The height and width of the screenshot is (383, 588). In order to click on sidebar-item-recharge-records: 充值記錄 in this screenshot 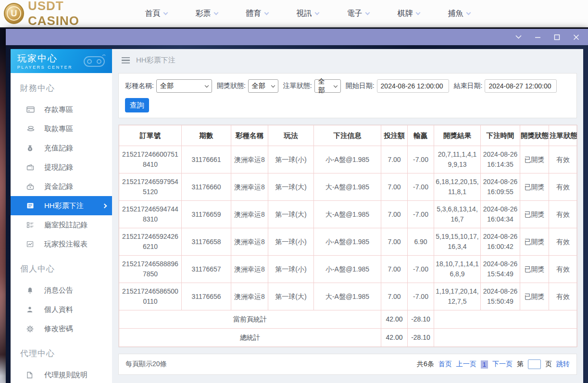, I will do `click(62, 148)`.